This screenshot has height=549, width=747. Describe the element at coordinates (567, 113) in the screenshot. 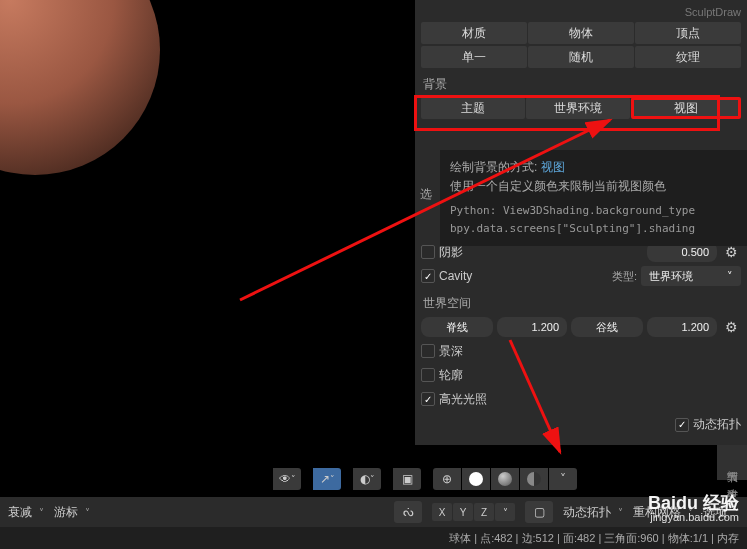

I see `annotation-box` at that location.